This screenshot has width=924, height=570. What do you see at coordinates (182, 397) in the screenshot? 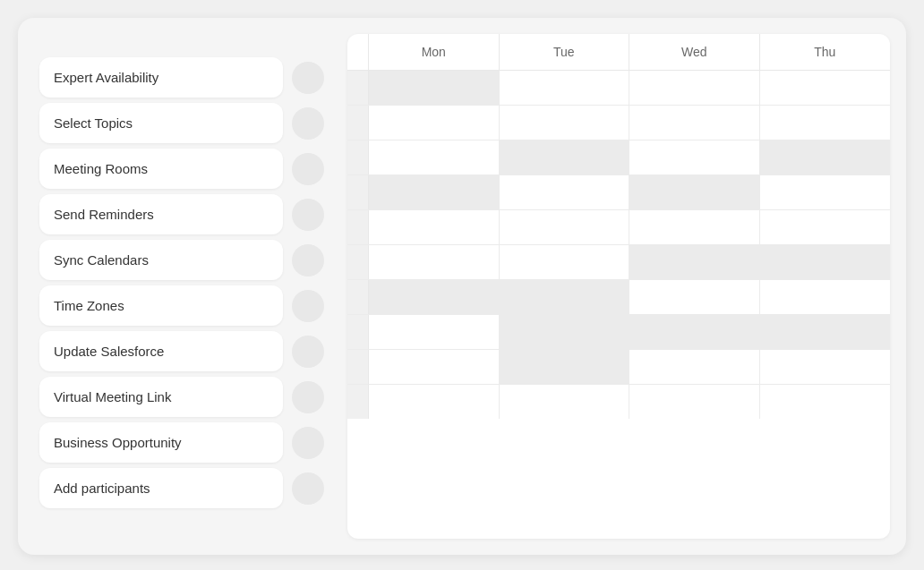
I see `list-item-virtual-meeting-link: Virtual Meeting Link` at bounding box center [182, 397].